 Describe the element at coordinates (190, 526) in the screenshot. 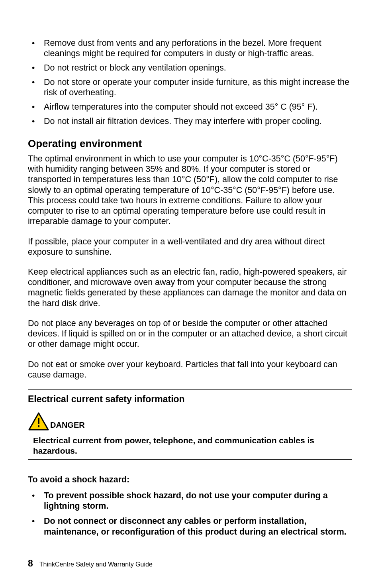

I see `list-item: Do not connect or disconnect any cables …` at that location.